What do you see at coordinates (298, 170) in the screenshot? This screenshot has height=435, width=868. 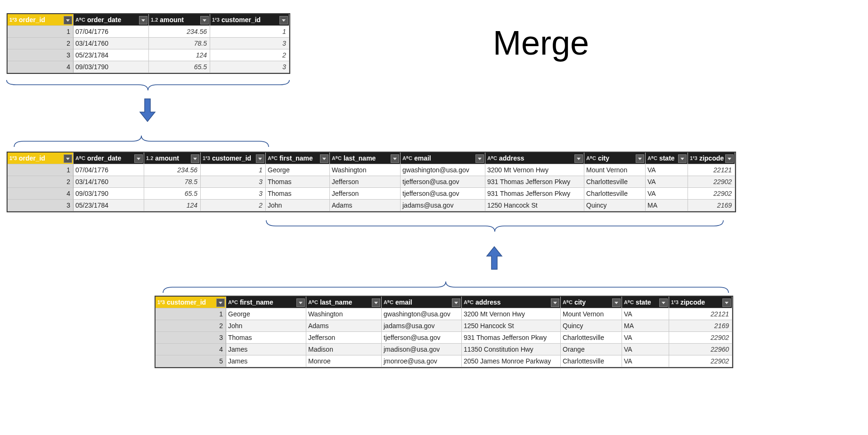 I see `cell-first_name: George` at bounding box center [298, 170].